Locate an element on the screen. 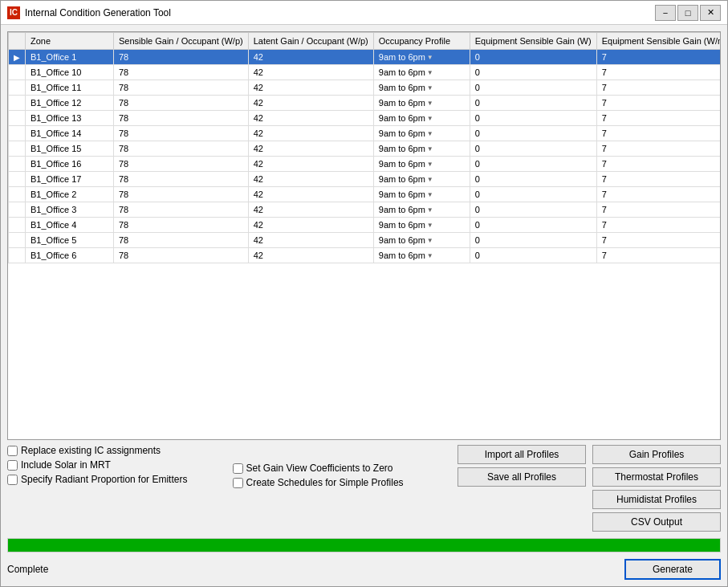 The height and width of the screenshot is (587, 728). table-row: B1_Office 1478429am to 6pm▼079am is located at coordinates (364, 133).